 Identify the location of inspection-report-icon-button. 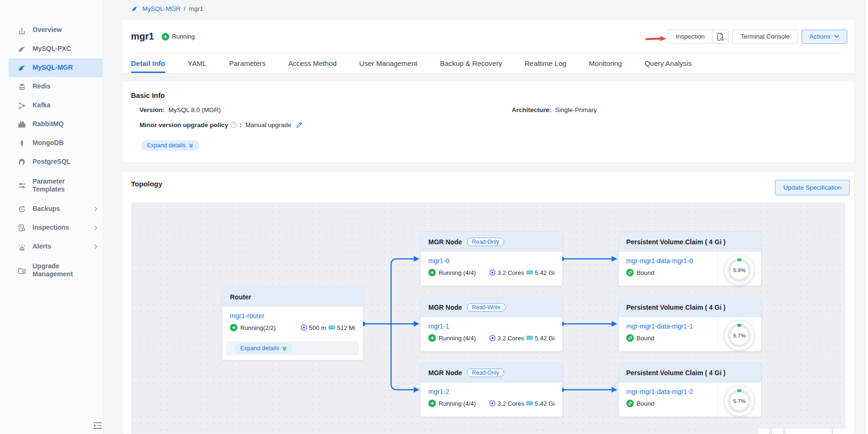
(720, 37).